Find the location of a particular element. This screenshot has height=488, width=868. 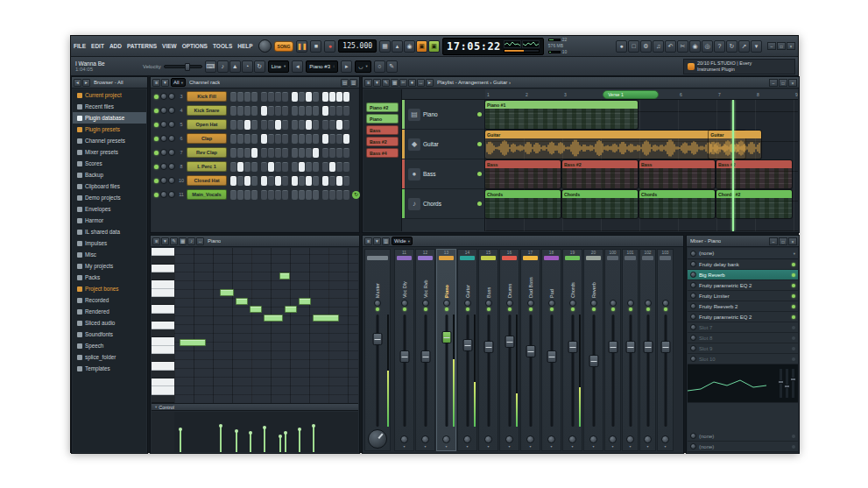

more-icon: ▾ is located at coordinates (757, 46).